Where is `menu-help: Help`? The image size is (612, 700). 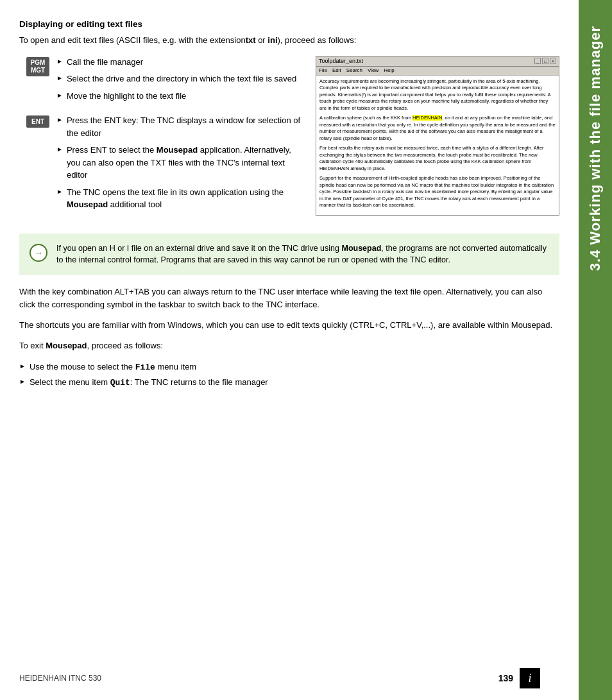
menu-help: Help is located at coordinates (389, 71).